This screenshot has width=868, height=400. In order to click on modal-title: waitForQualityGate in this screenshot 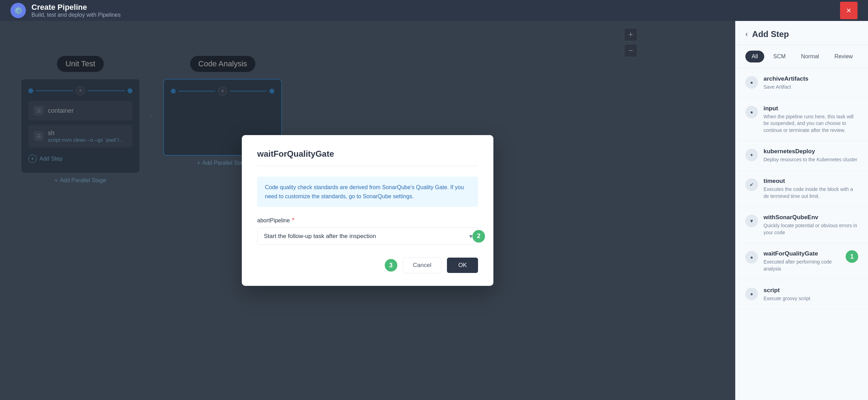, I will do `click(368, 158)`.